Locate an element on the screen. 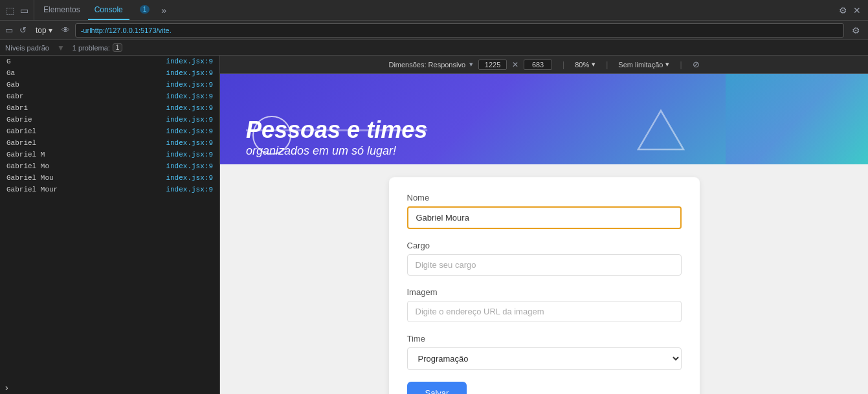 The width and height of the screenshot is (868, 394). dim-width-input is located at coordinates (493, 65).